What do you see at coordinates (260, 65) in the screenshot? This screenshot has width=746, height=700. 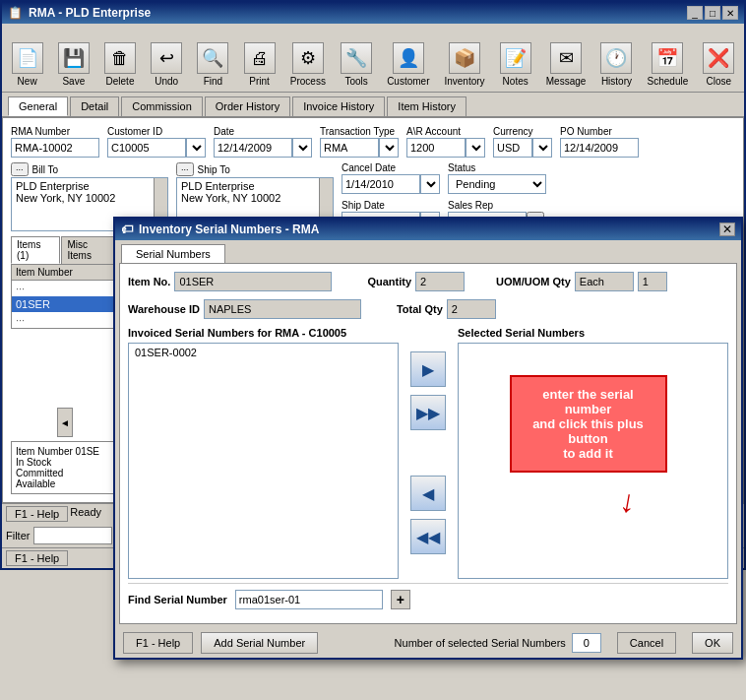 I see `print-button: 🖨 Print` at bounding box center [260, 65].